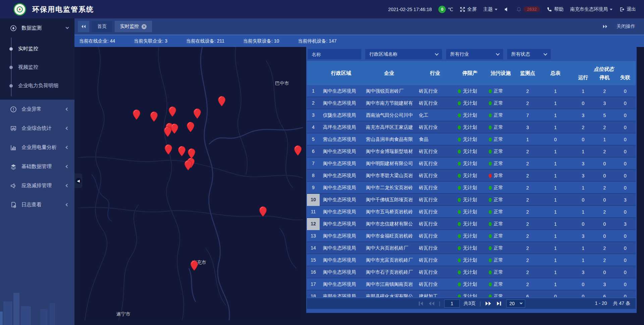 The image size is (644, 325). What do you see at coordinates (471, 284) in the screenshot?
I see `table-row: 17阆中生态环境局阆中市江南镇阆南页岩砖瓦行业无计划正常21030` at bounding box center [471, 284].